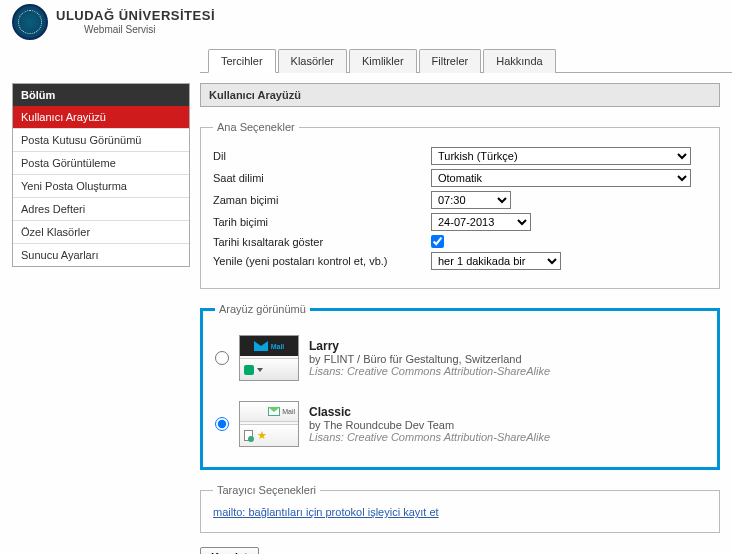  Describe the element at coordinates (262, 436) in the screenshot. I see `star-icon: ★` at that location.